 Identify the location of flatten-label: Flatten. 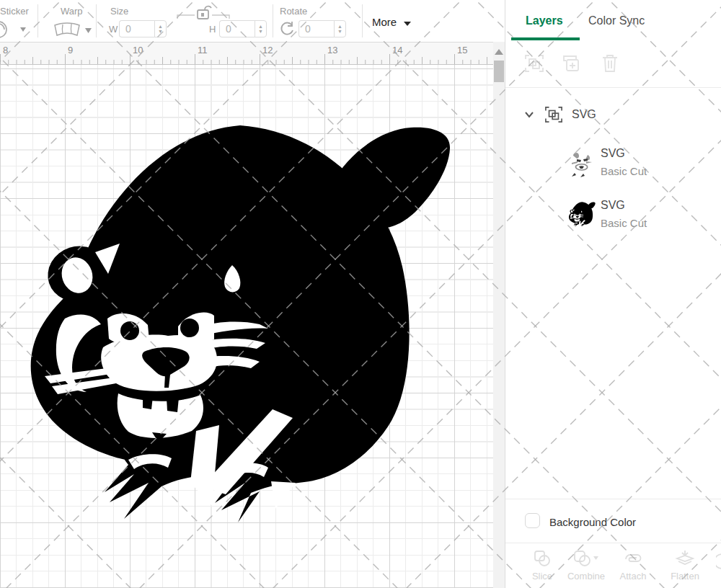
(685, 576).